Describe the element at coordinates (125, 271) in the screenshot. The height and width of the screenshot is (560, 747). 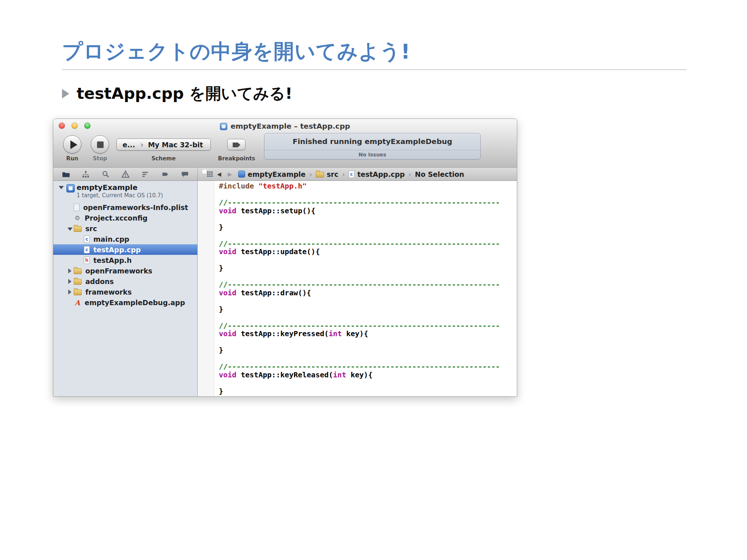
I see `sidebar-item: openFrameworks` at that location.